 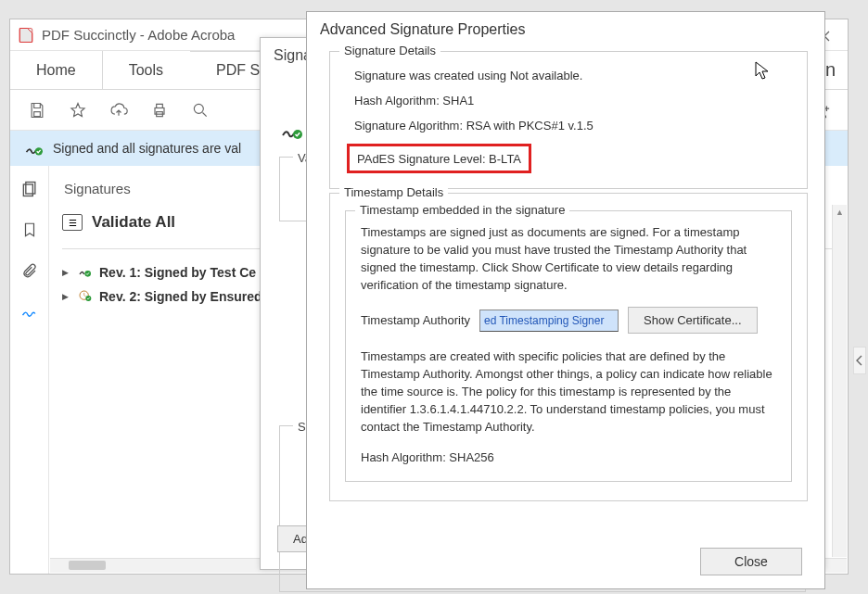 What do you see at coordinates (440, 158) in the screenshot?
I see `pades-level-highlight: PAdES Signature Level: B-LTA` at bounding box center [440, 158].